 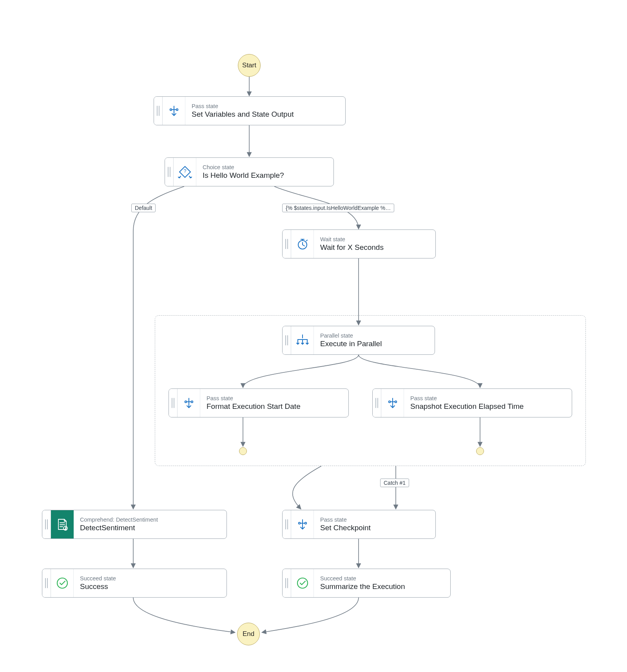 What do you see at coordinates (274, 406) in the screenshot?
I see `node-title: Format Execution Start Date` at bounding box center [274, 406].